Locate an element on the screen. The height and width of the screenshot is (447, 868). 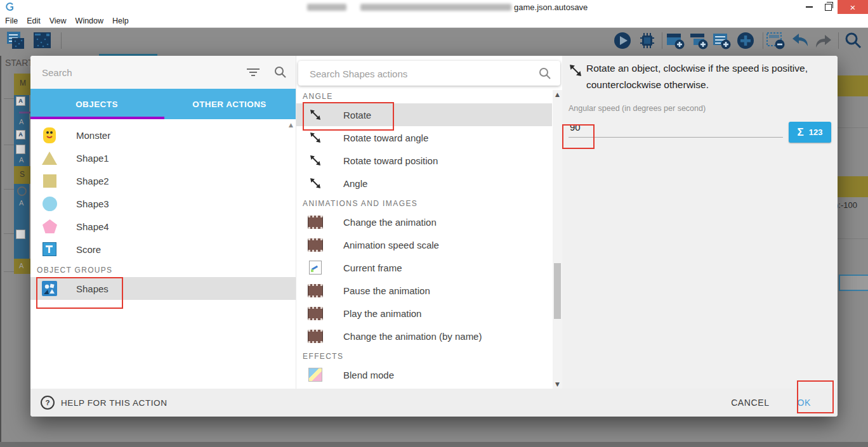
close-button: × is located at coordinates (853, 7).